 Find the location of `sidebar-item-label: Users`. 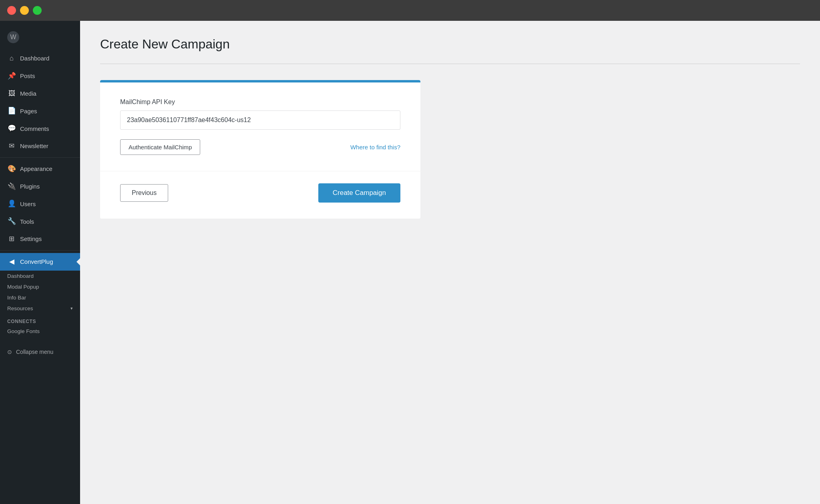

sidebar-item-label: Users is located at coordinates (28, 204).